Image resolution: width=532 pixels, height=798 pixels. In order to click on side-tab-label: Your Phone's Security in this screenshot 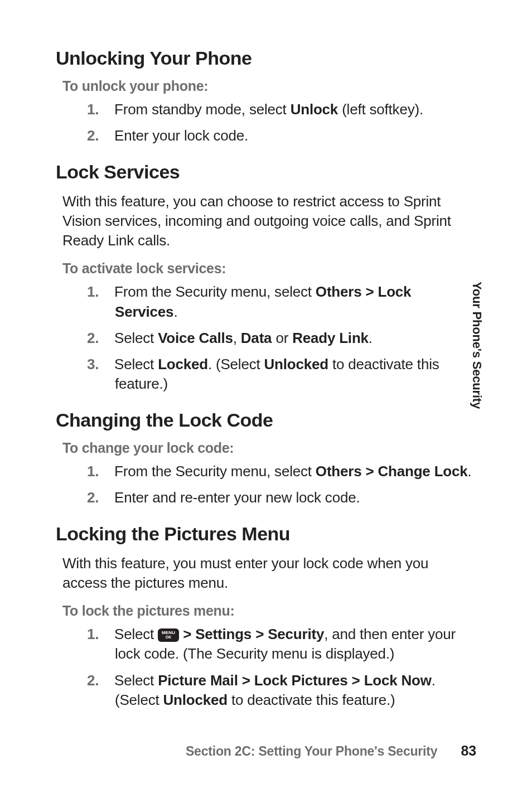, I will do `click(477, 345)`.